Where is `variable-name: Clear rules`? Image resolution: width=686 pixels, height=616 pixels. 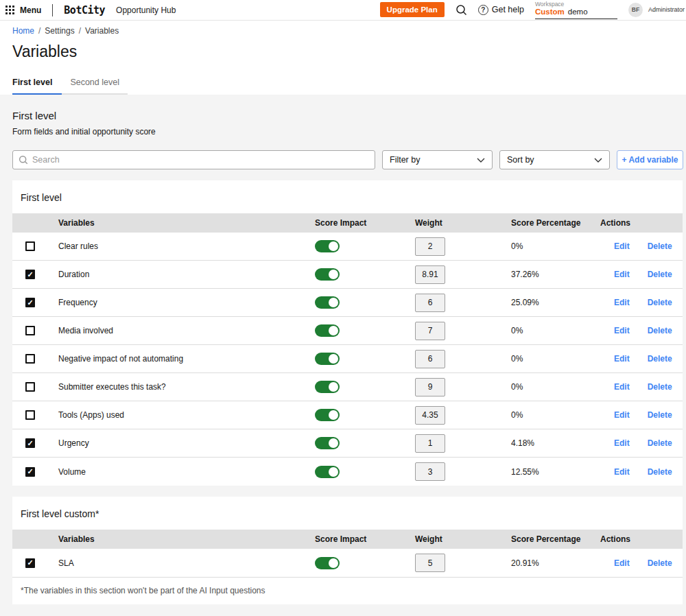
variable-name: Clear rules is located at coordinates (187, 246).